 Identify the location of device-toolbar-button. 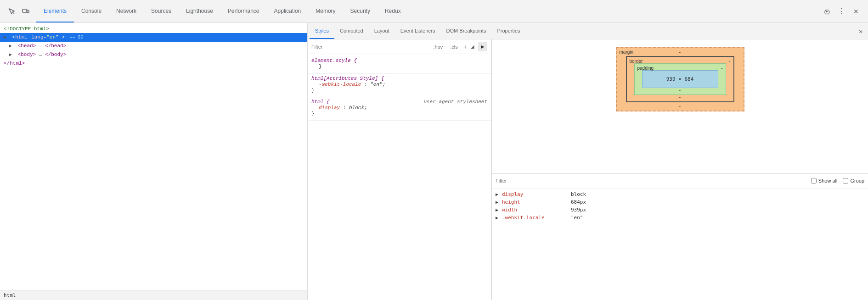
(26, 11).